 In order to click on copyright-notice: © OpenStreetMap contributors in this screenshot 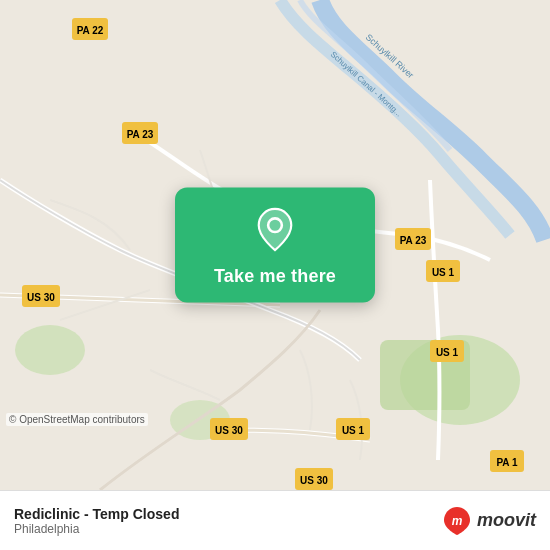, I will do `click(77, 420)`.